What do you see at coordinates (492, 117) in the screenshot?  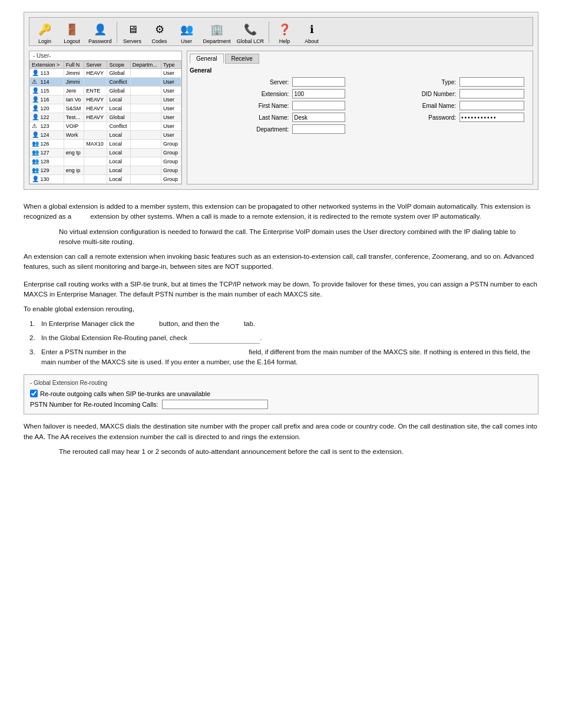 I see `password-input` at bounding box center [492, 117].